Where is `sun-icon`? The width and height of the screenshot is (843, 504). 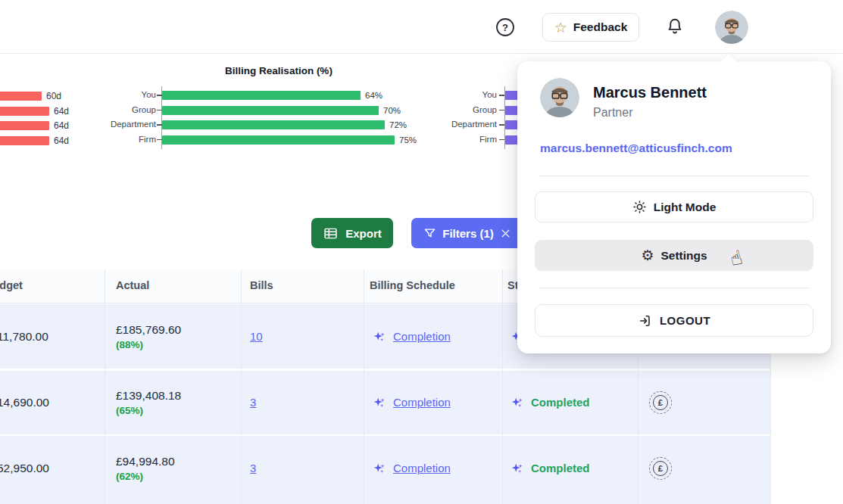 sun-icon is located at coordinates (639, 207).